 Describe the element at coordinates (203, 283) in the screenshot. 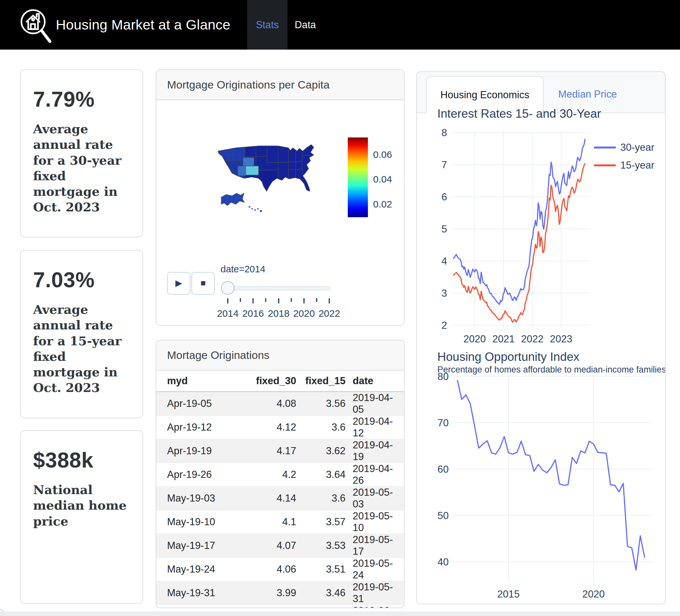

I see `stop-icon: ■` at that location.